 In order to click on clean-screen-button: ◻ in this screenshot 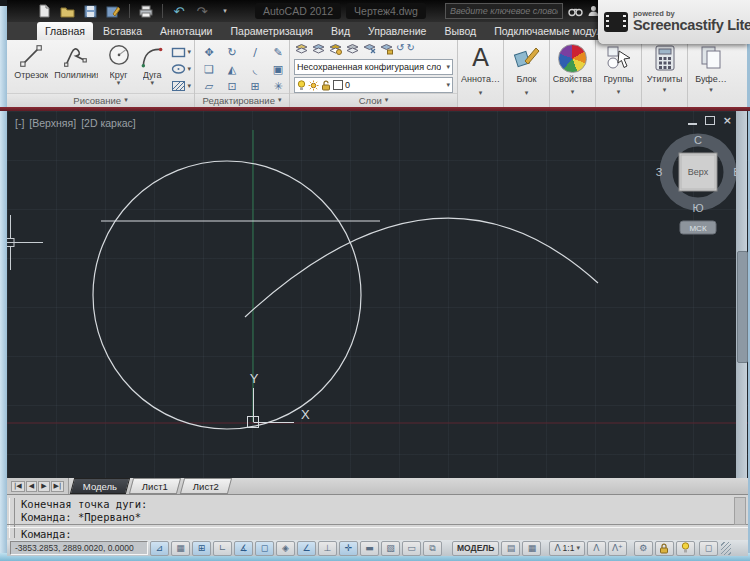, I will do `click(708, 548)`.